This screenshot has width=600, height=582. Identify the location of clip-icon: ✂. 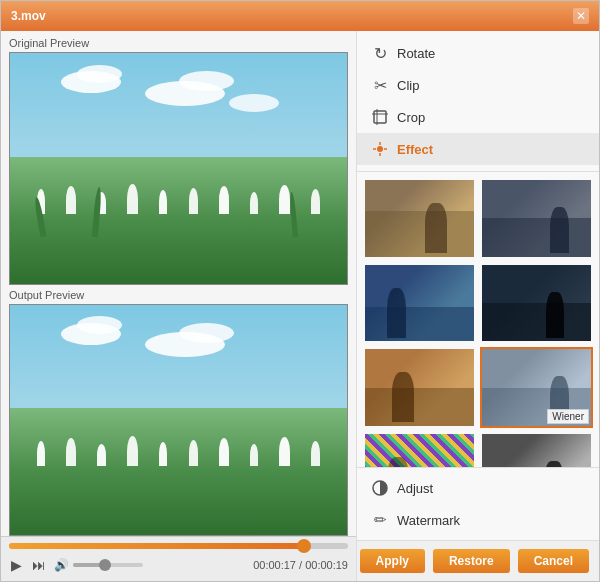
(380, 85).